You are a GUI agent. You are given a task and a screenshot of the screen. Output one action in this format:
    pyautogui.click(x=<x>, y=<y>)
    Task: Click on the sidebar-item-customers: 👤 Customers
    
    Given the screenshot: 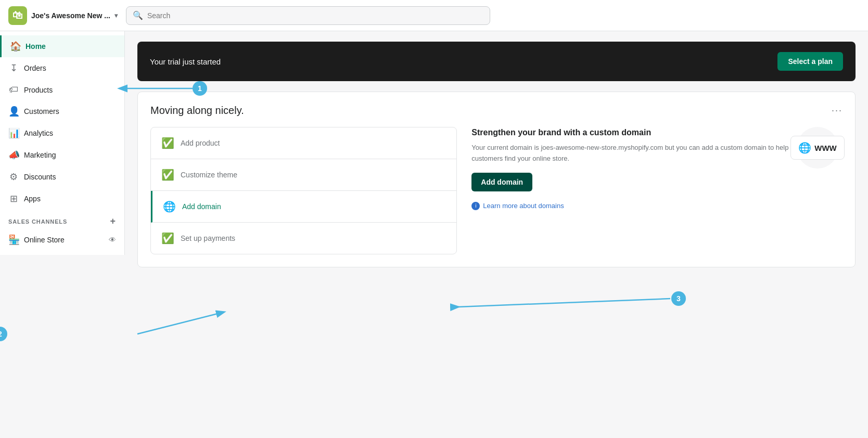 What is the action you would take?
    pyautogui.click(x=62, y=111)
    